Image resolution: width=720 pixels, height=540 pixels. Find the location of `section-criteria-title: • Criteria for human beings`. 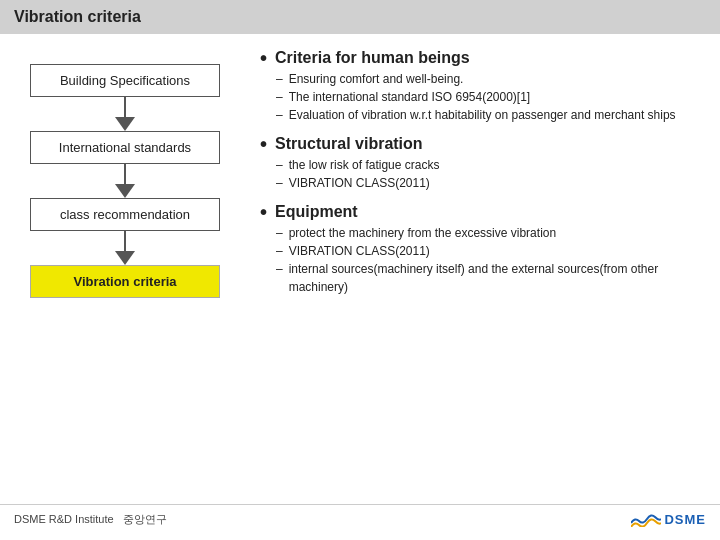

section-criteria-title: • Criteria for human beings is located at coordinates (485, 58).